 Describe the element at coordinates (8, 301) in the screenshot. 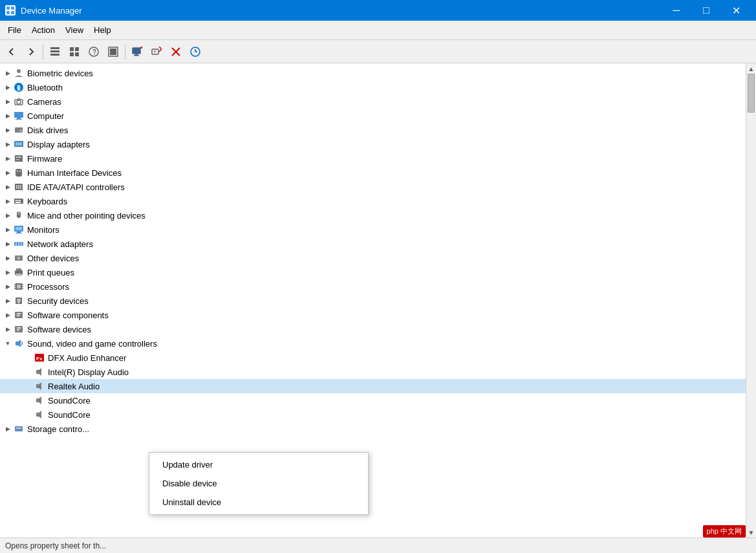

I see `expander-security: ▶` at that location.